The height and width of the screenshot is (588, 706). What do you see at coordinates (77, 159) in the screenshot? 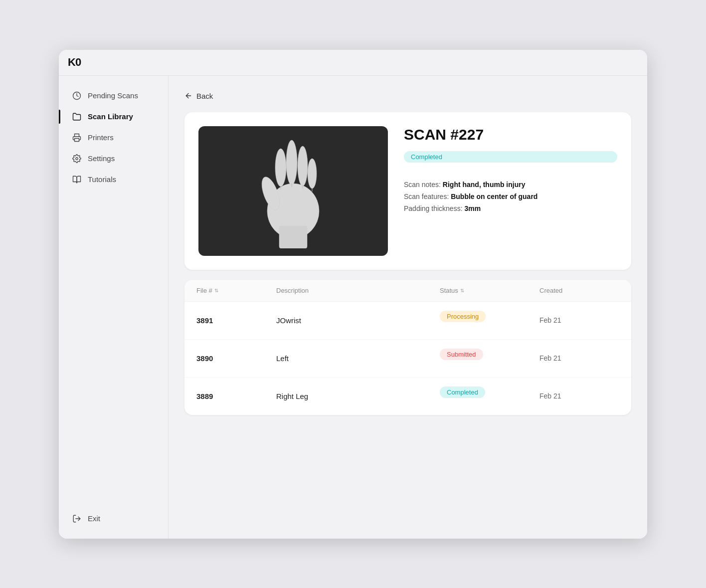
I see `gear-icon` at bounding box center [77, 159].